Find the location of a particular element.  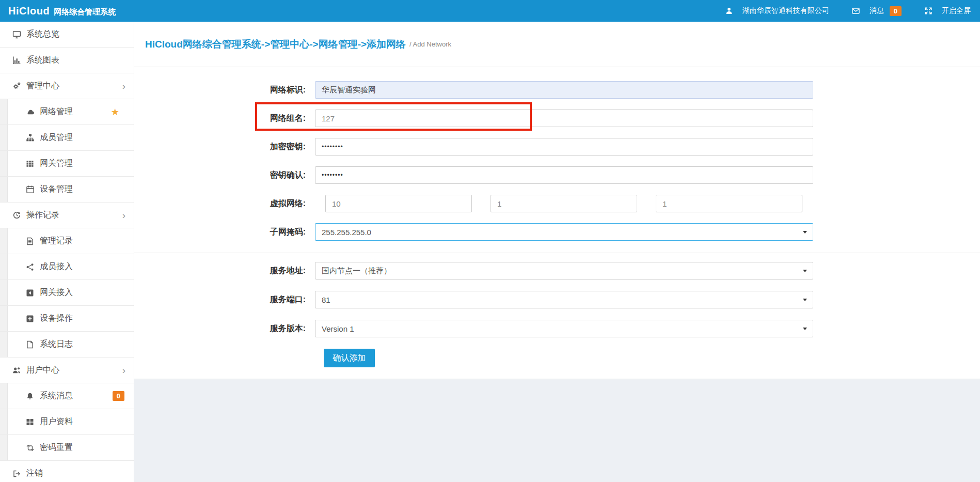

server-address-select: 国内节点一（推荐） is located at coordinates (564, 271).